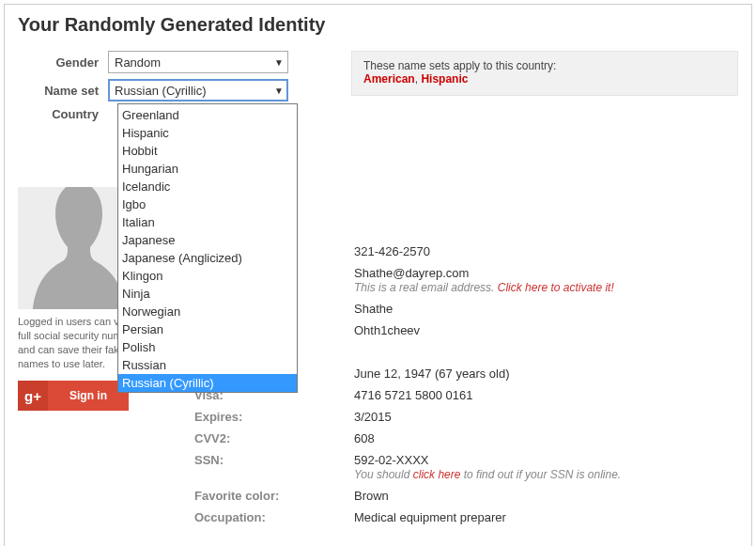 The image size is (756, 546). What do you see at coordinates (466, 496) in the screenshot?
I see `field-row: Favorite color:Brown` at bounding box center [466, 496].